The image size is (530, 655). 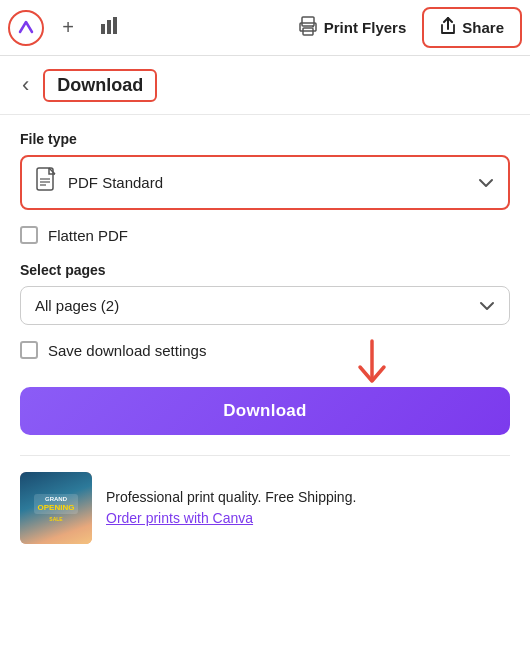 I want to click on promo-description: Professional print quality. Free Shippin…, so click(x=308, y=497).